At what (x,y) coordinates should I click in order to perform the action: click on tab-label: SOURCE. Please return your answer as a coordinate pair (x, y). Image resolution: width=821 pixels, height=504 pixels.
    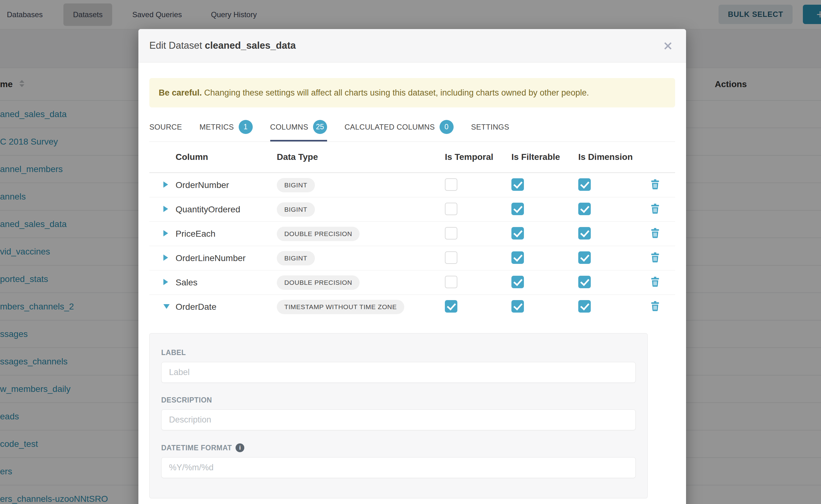
    Looking at the image, I should click on (165, 127).